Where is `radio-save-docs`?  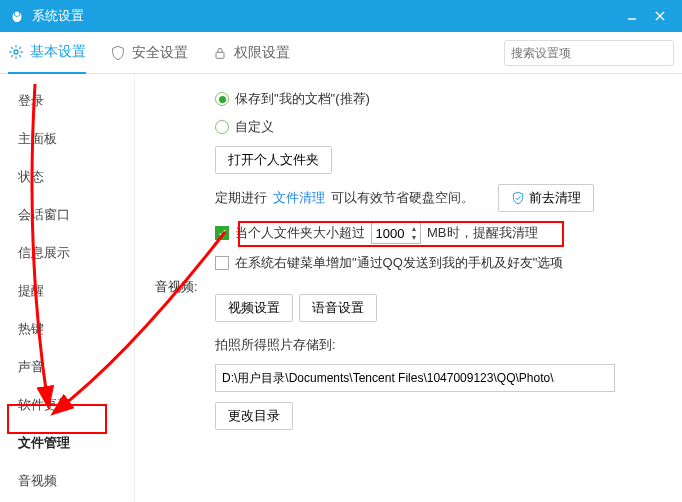 radio-save-docs is located at coordinates (222, 99).